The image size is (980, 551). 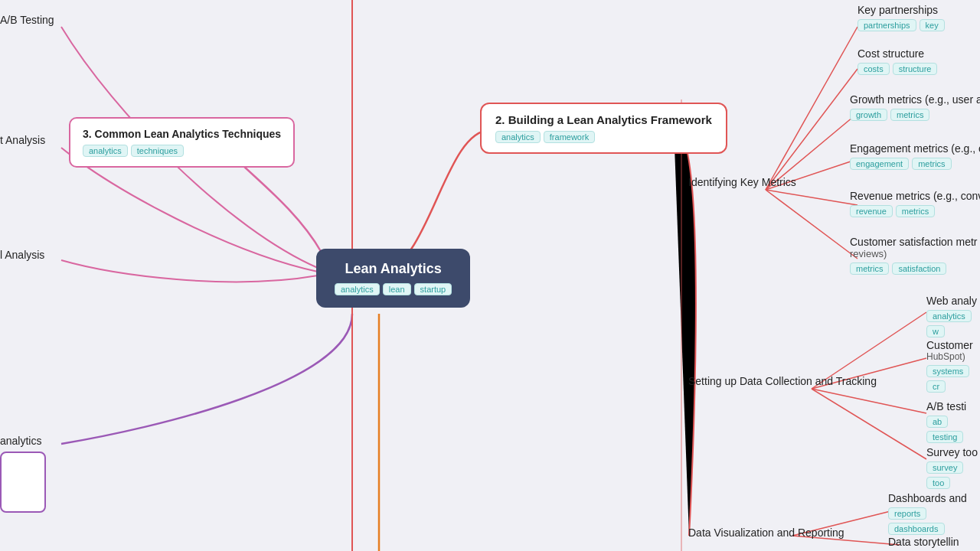 What do you see at coordinates (948, 371) in the screenshot?
I see `tag-systems: systems` at bounding box center [948, 371].